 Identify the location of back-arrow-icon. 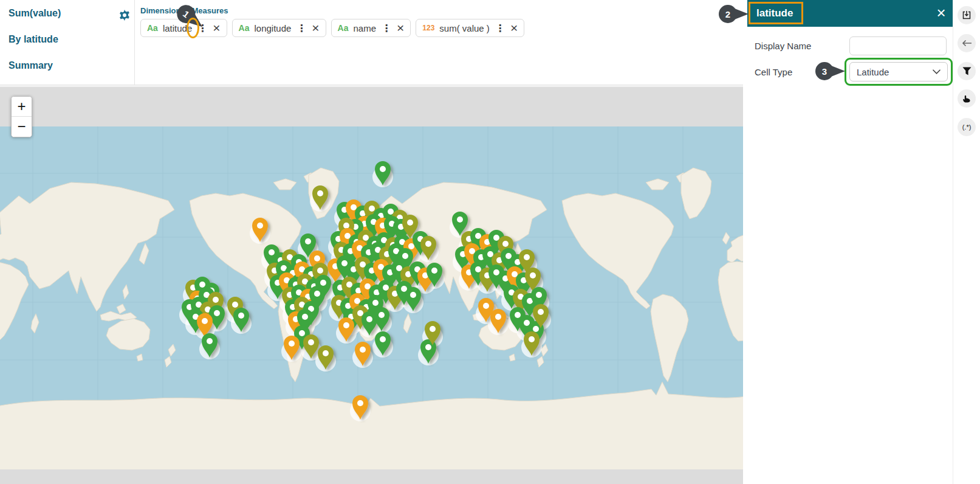
(967, 43).